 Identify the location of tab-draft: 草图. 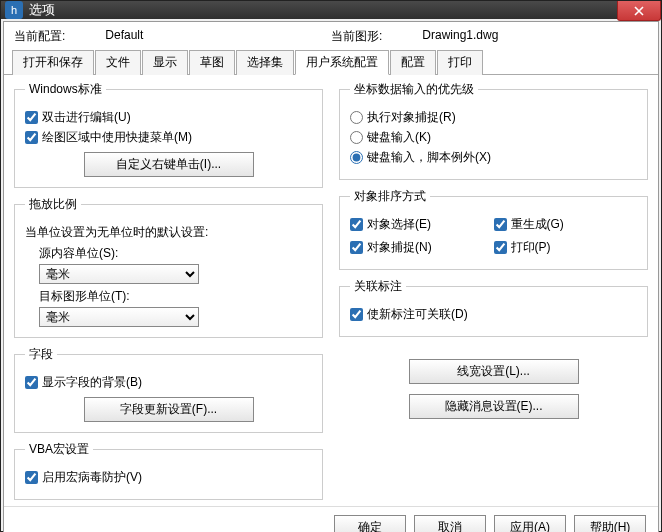
(212, 62).